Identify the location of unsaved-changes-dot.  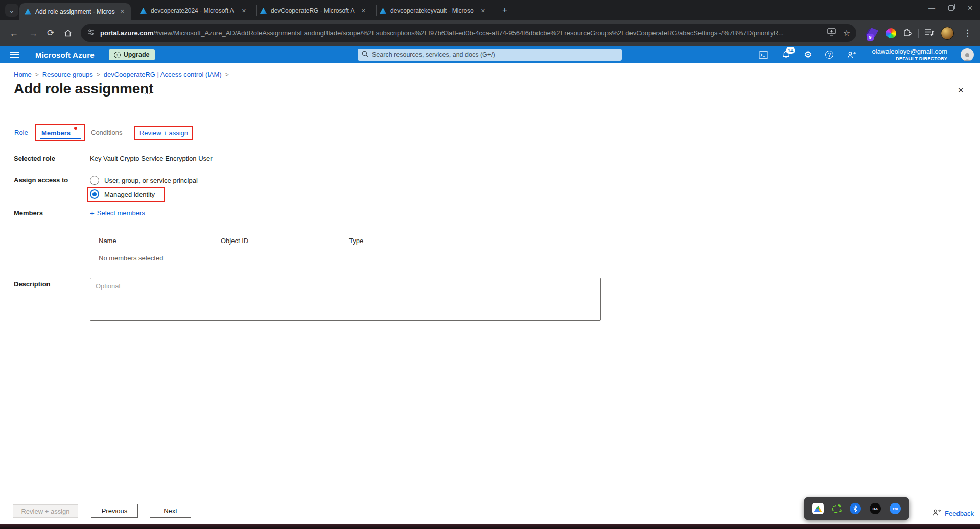
(76, 128).